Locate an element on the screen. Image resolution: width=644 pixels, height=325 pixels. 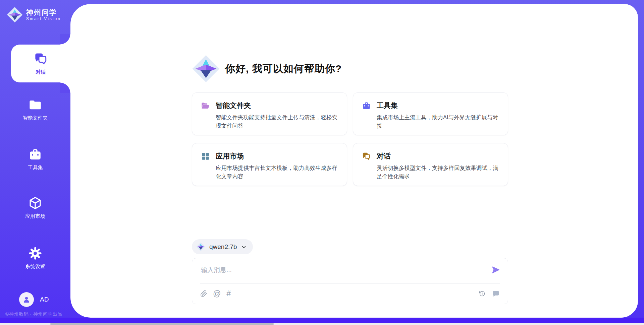
user-account: AD is located at coordinates (34, 300).